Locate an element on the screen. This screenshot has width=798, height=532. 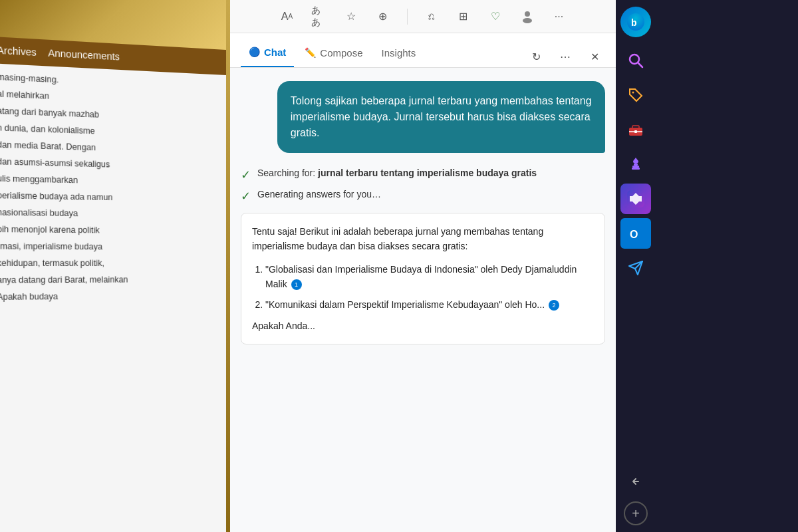
tag-icon is located at coordinates (636, 95).